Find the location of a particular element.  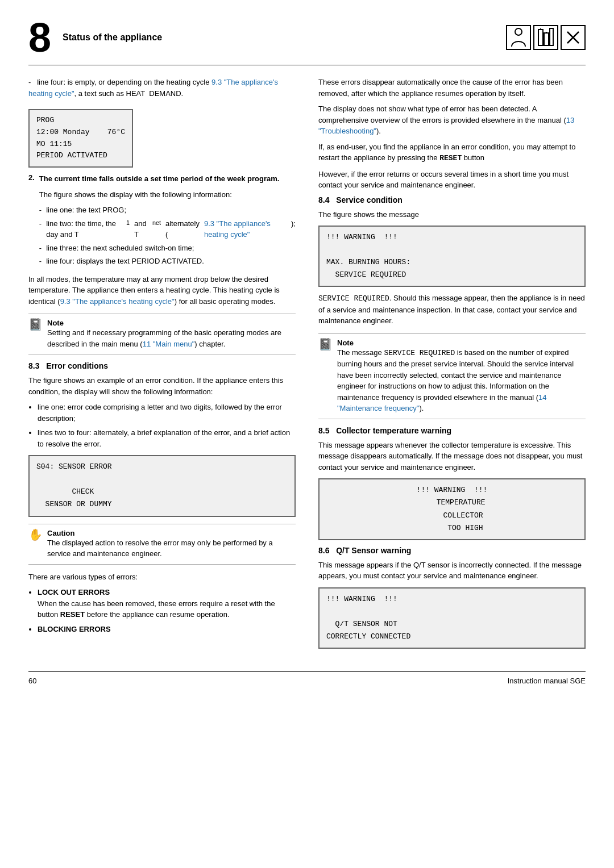

disappear-text: These errors disappear automatically onc… is located at coordinates (452, 87).